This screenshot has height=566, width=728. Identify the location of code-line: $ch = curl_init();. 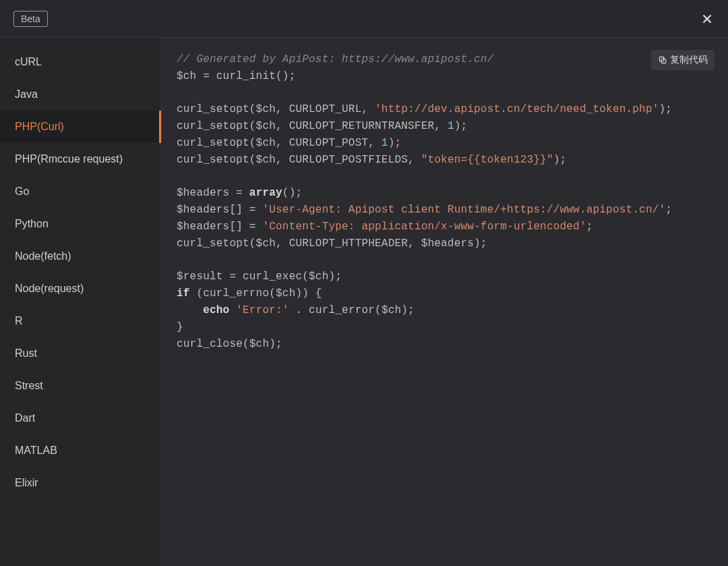
(236, 76).